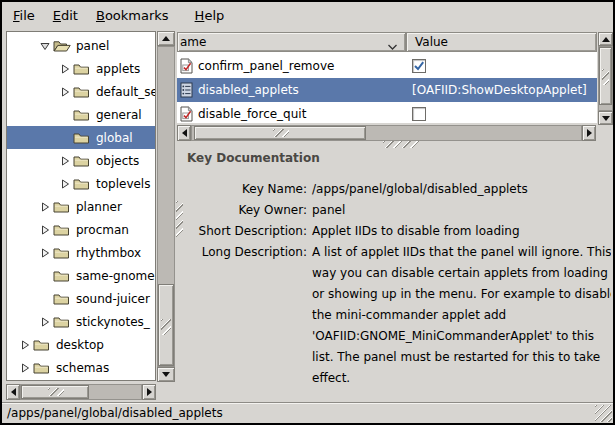  I want to click on tree-row-desktop: desktop, so click(81, 344).